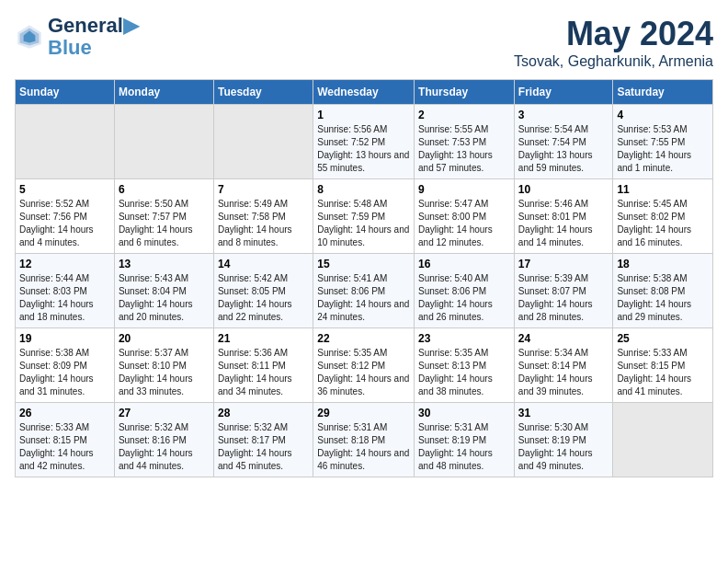 This screenshot has width=728, height=563. I want to click on day-number: 28, so click(263, 413).